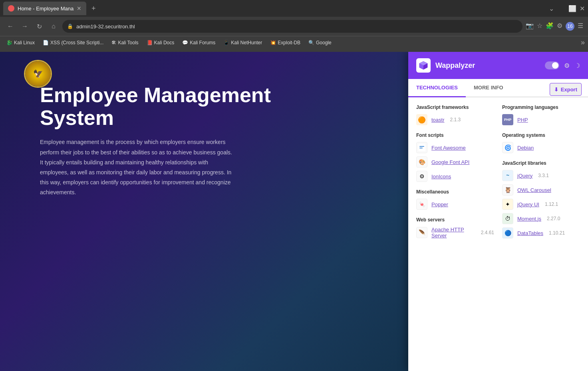  I want to click on bookmark-kali-forums: 💬 Kali Forums, so click(199, 43).